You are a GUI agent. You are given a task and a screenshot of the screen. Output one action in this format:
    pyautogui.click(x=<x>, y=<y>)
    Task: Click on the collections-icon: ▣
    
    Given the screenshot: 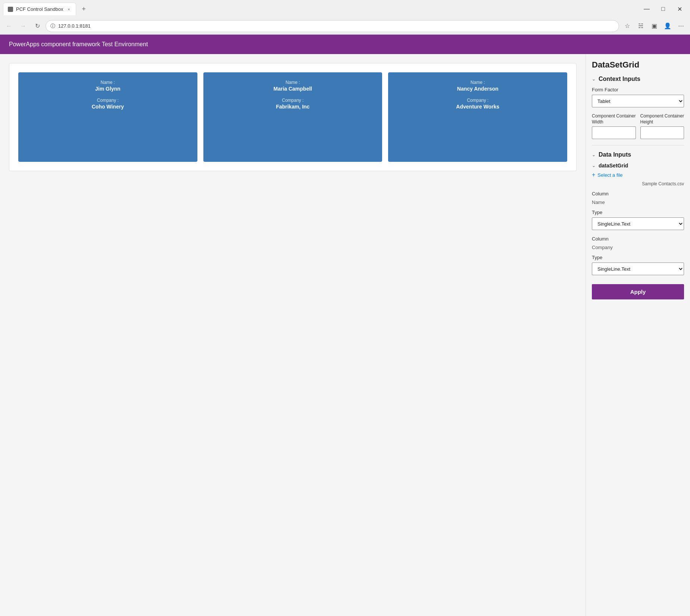 What is the action you would take?
    pyautogui.click(x=654, y=26)
    